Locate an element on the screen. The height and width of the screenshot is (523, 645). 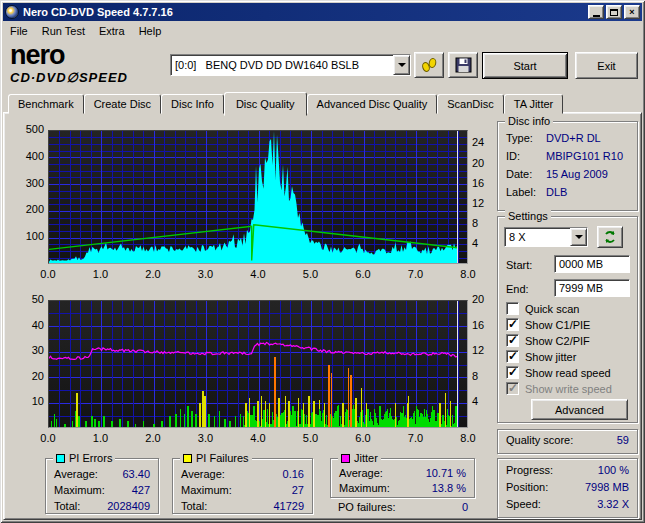
pif-average-label: Average: is located at coordinates (203, 474).